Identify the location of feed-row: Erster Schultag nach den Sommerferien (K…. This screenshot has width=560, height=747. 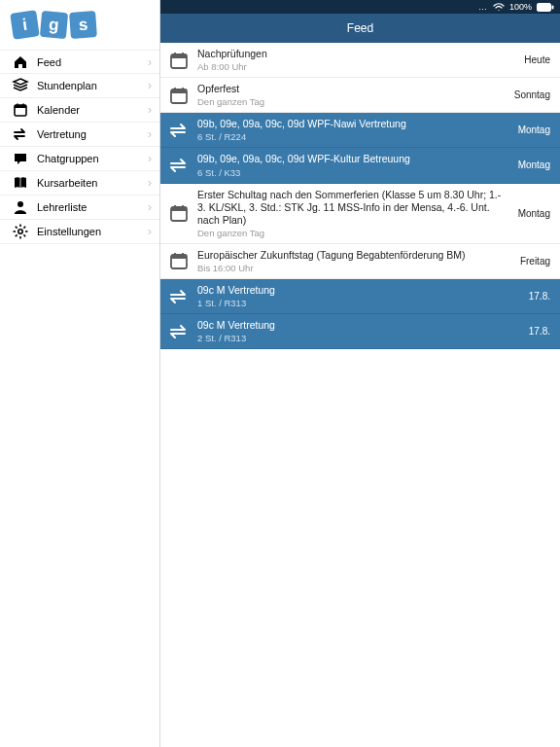
(360, 214).